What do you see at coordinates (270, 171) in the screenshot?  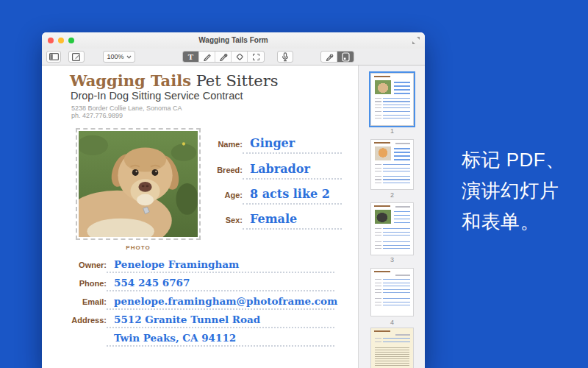 I see `field-breed: Breed: Labrador` at bounding box center [270, 171].